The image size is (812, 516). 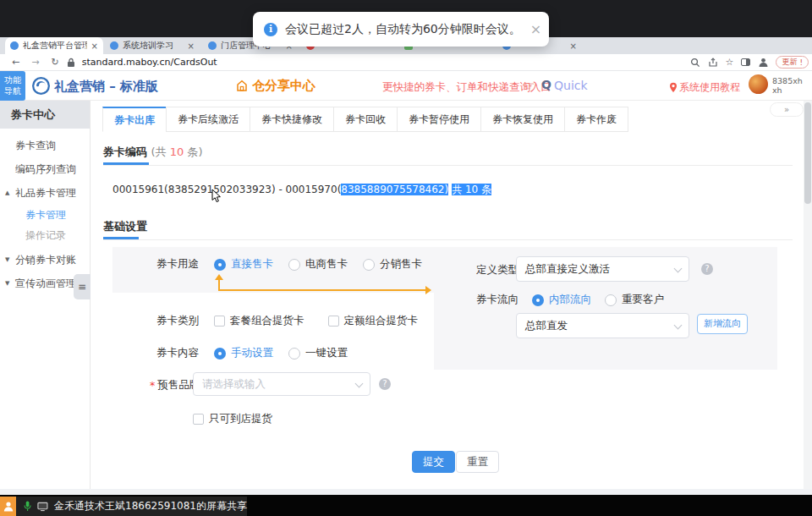 What do you see at coordinates (55, 46) in the screenshot?
I see `tab-title: 礼盒营销平台管理中心` at bounding box center [55, 46].